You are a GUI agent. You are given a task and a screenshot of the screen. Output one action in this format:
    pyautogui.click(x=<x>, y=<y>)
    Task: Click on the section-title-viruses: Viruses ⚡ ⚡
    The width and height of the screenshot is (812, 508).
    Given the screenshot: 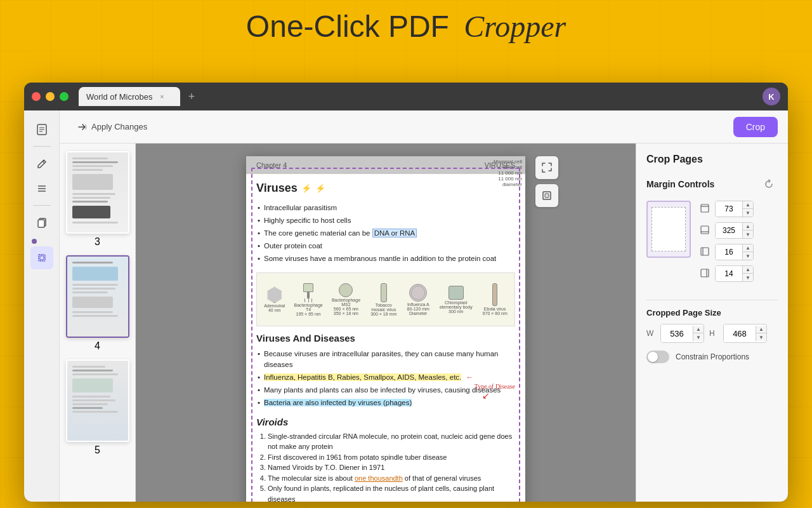 What is the action you would take?
    pyautogui.click(x=386, y=188)
    